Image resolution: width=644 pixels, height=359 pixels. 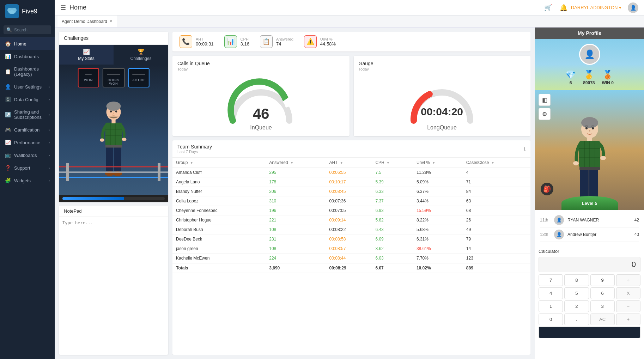 I want to click on calc-btn-plus: +, so click(x=628, y=320).